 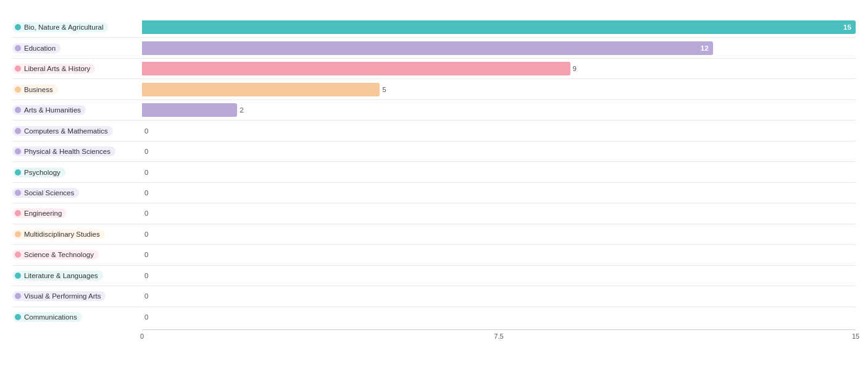 I want to click on label-area: Social Sciences, so click(x=77, y=193).